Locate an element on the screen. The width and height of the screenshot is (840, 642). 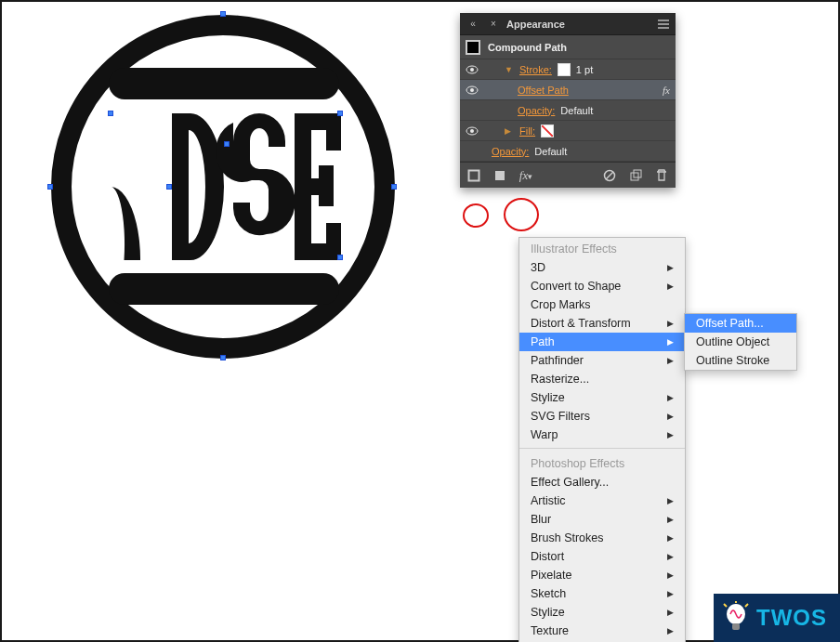
menu-item-brush-strokes: Brush Strokes▶ is located at coordinates (602, 538).